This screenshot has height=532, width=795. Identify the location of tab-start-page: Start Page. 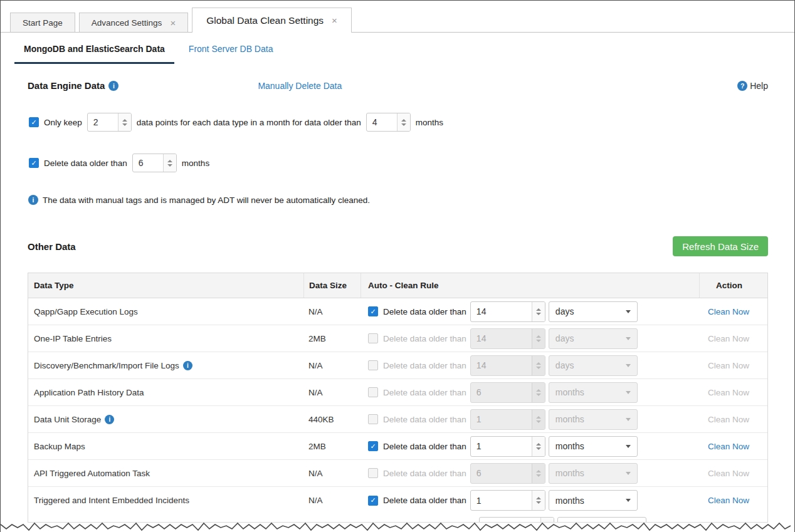
(43, 23).